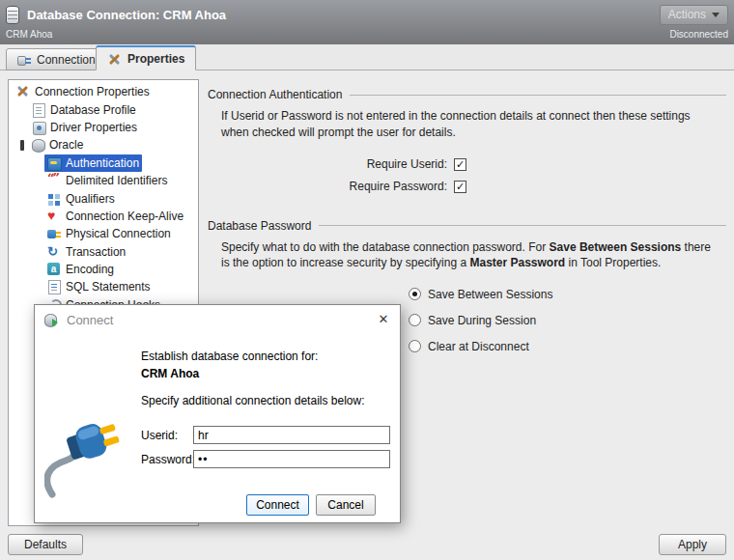 Image resolution: width=734 pixels, height=560 pixels. I want to click on section-title: Database Password, so click(259, 226).